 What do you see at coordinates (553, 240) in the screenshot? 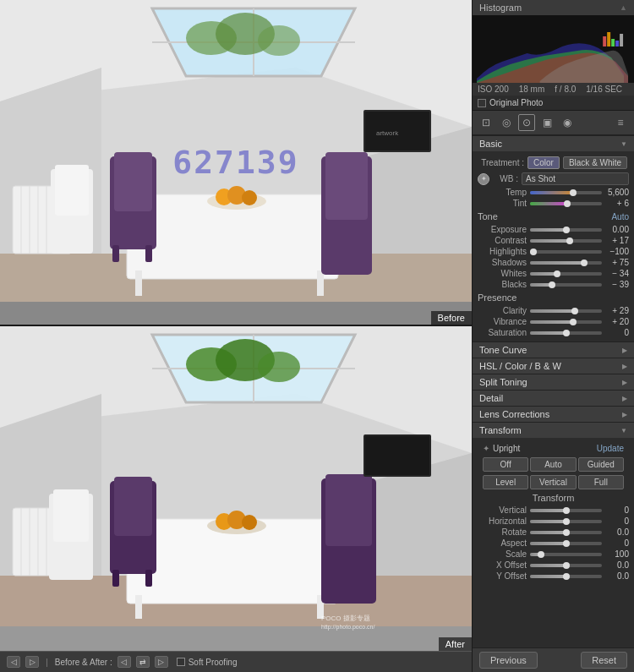
I see `contrast-slider-row: Contrast + 17` at bounding box center [553, 240].